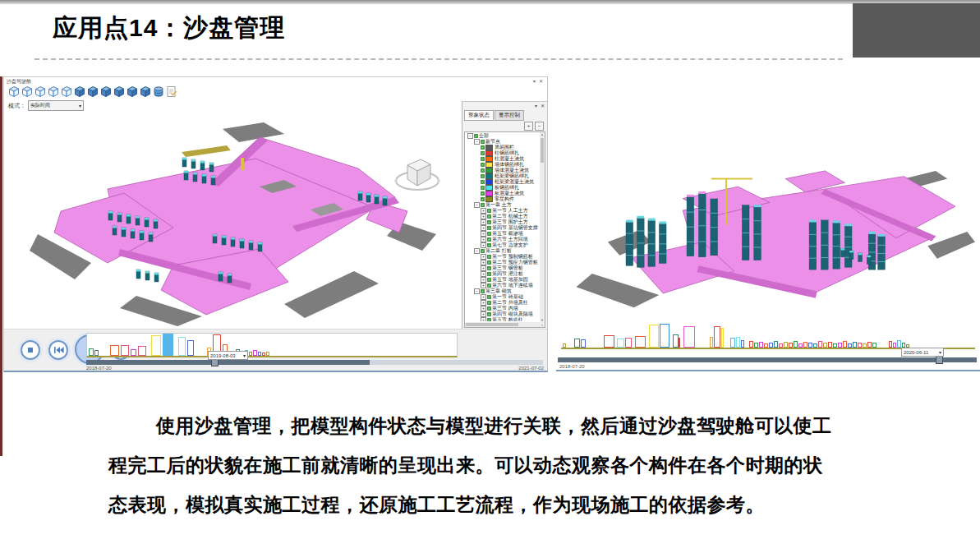 The width and height of the screenshot is (980, 553). I want to click on collapse-all-button: −, so click(539, 127).